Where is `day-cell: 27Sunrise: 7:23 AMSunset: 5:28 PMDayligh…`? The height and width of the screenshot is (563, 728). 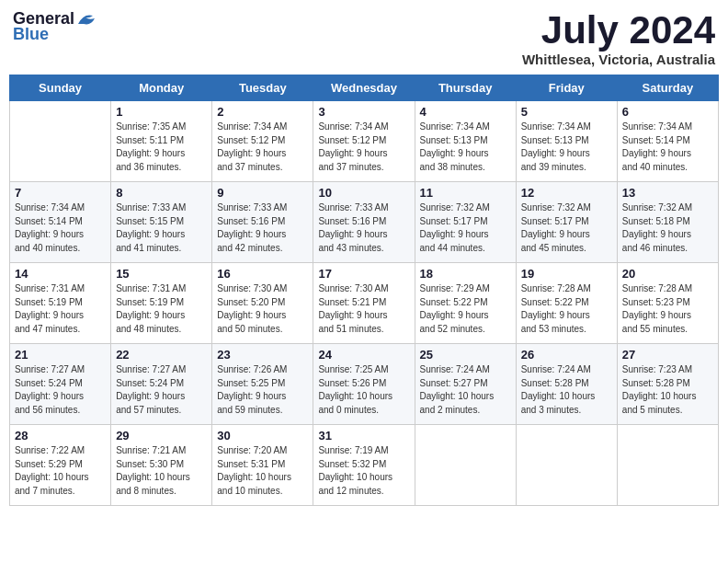
day-cell: 27Sunrise: 7:23 AMSunset: 5:28 PMDayligh… is located at coordinates (667, 385).